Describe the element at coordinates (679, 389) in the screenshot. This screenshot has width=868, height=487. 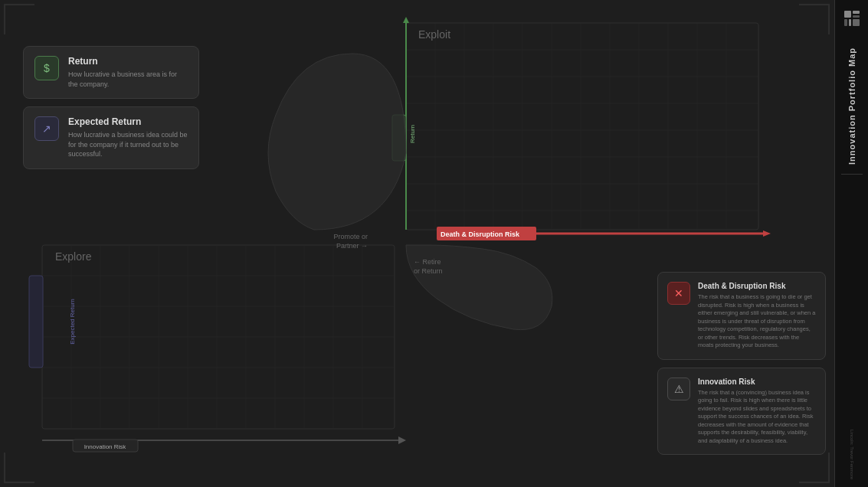
I see `innovation-icon: ⚠` at that location.